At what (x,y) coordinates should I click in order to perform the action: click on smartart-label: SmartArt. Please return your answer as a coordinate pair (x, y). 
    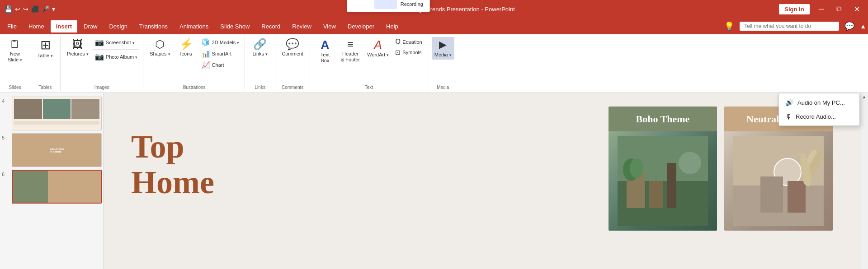
    Looking at the image, I should click on (222, 54).